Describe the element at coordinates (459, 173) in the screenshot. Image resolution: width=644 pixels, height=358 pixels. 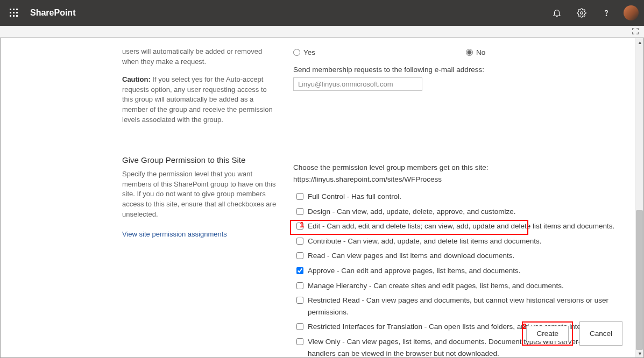
I see `choose-permission-label: Choose the permission level group member…` at that location.